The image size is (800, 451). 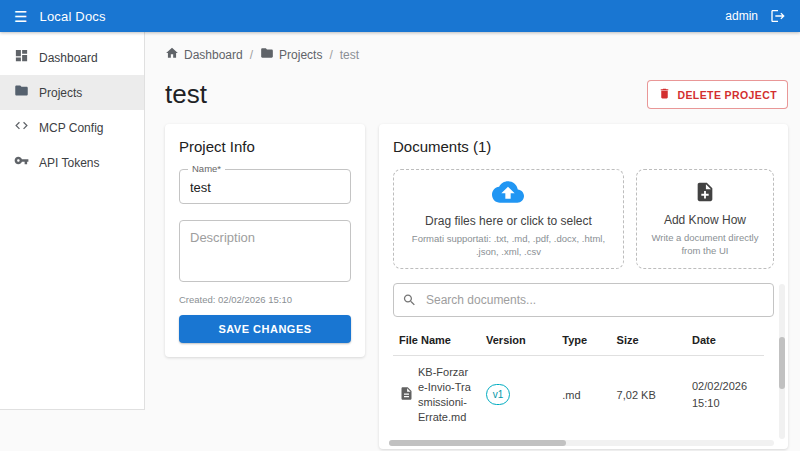 What do you see at coordinates (71, 128) in the screenshot?
I see `sidebar-item-label: MCP Config` at bounding box center [71, 128].